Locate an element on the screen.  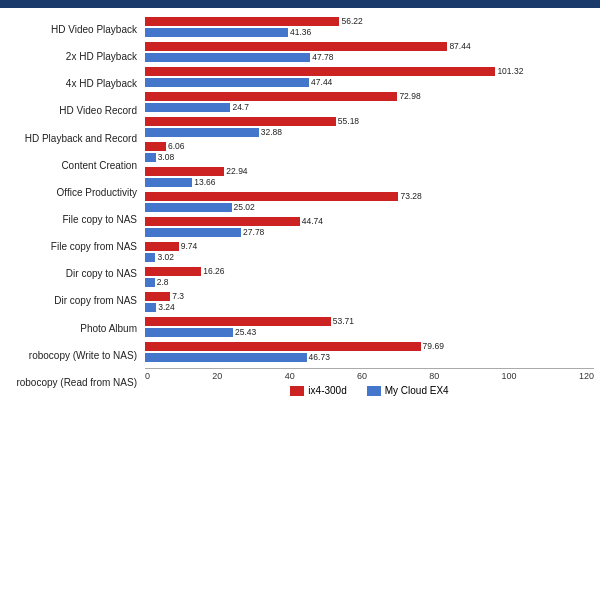
bar-row-red: 53.71 is located at coordinates (370, 321).